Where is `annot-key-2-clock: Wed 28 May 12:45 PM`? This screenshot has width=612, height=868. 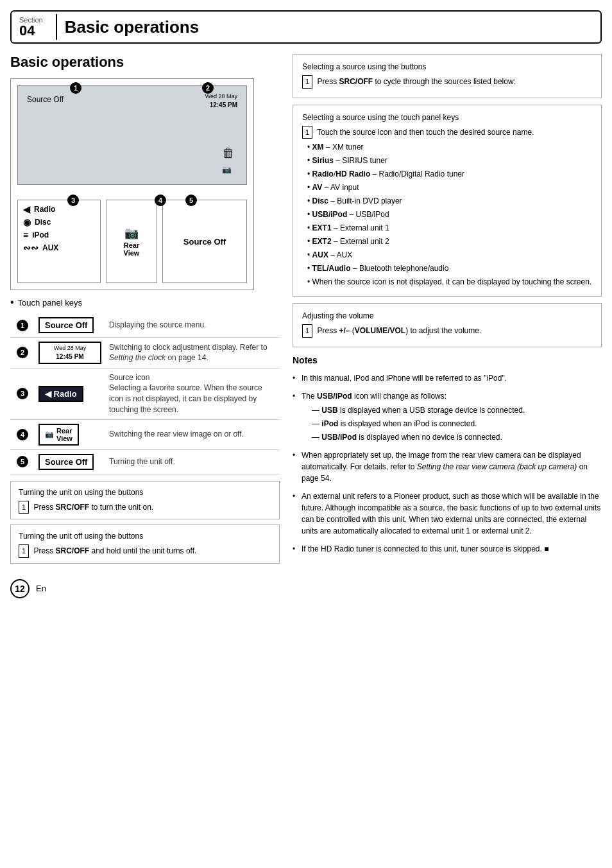 annot-key-2-clock: Wed 28 May 12:45 PM is located at coordinates (70, 353).